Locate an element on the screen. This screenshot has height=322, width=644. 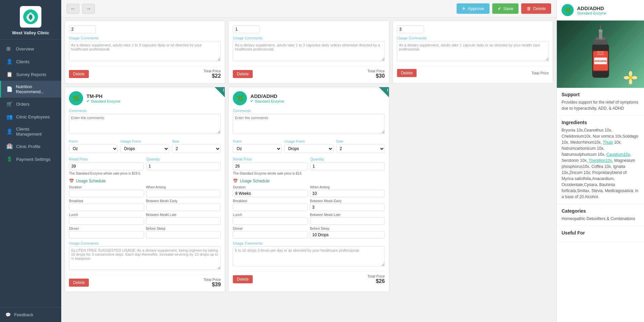
card-tm-ph-total-value: $39 is located at coordinates (212, 285).